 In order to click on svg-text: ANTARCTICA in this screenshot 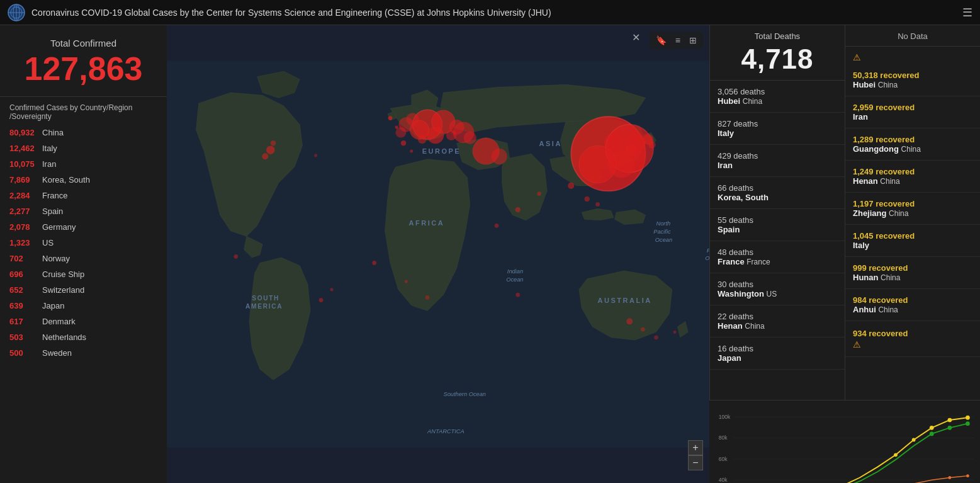, I will do `click(446, 431)`.